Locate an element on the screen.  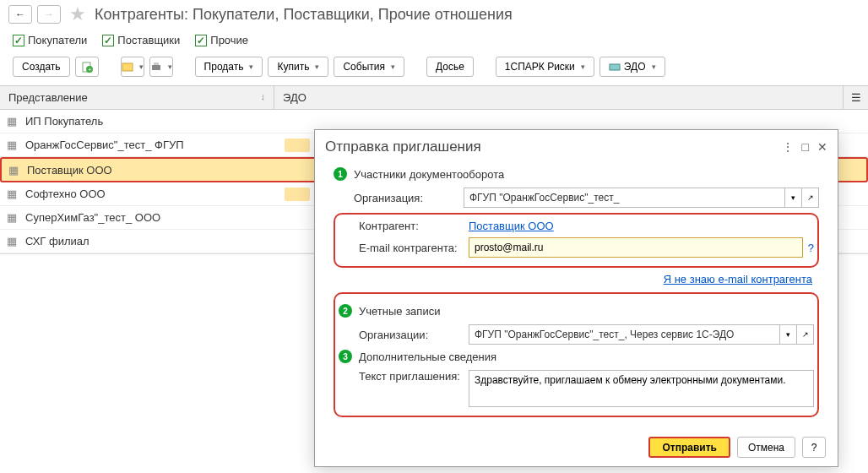
dialog-maximize-button: □ is located at coordinates (806, 147).